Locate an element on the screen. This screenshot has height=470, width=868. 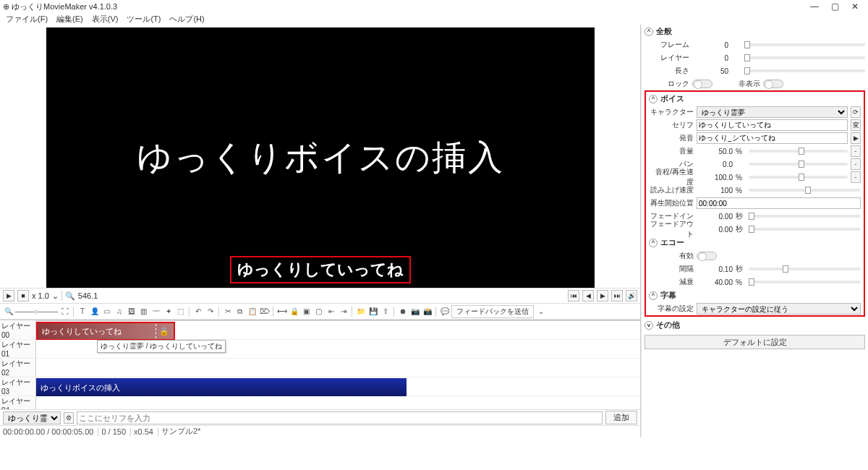
voice-clip: ゆっくりしていってね 🔒 is located at coordinates (106, 331).